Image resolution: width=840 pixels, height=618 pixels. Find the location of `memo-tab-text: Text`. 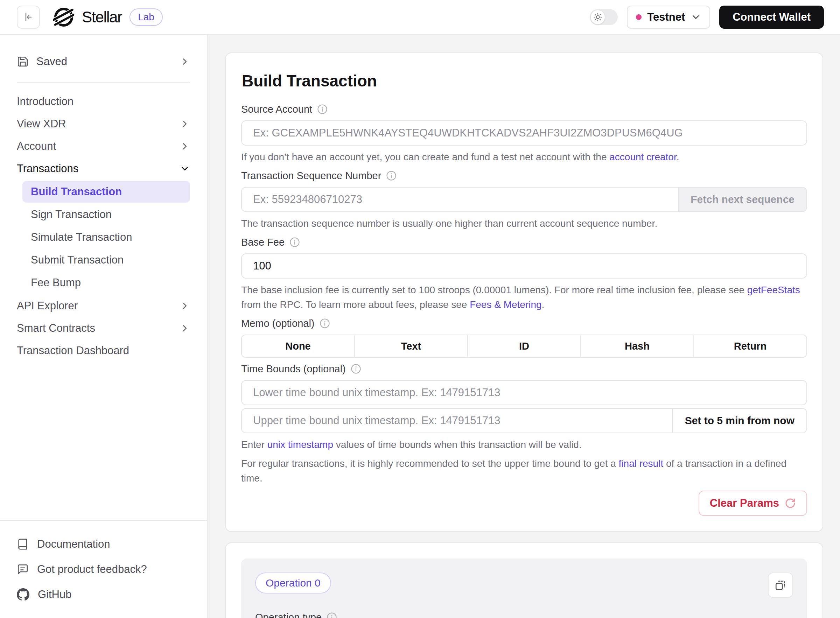

memo-tab-text: Text is located at coordinates (411, 346).